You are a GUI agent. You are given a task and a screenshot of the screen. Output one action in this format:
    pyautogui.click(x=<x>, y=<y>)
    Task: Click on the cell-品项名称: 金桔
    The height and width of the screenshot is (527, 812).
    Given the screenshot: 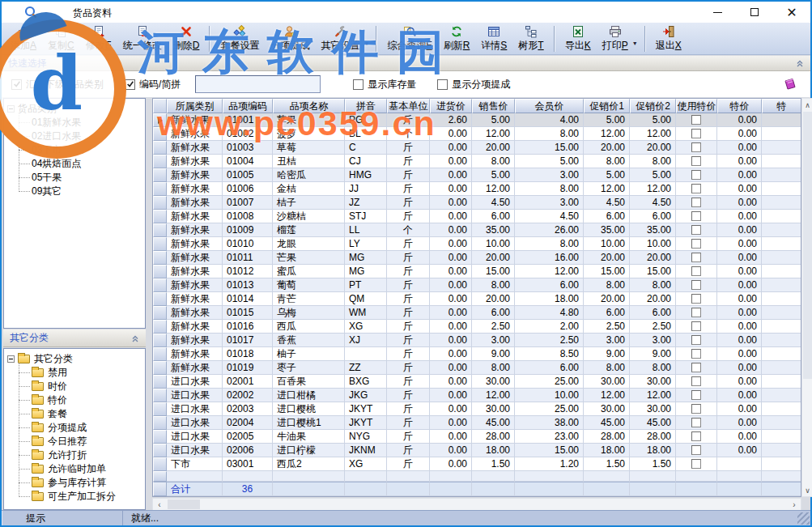 What is the action you would take?
    pyautogui.click(x=309, y=189)
    